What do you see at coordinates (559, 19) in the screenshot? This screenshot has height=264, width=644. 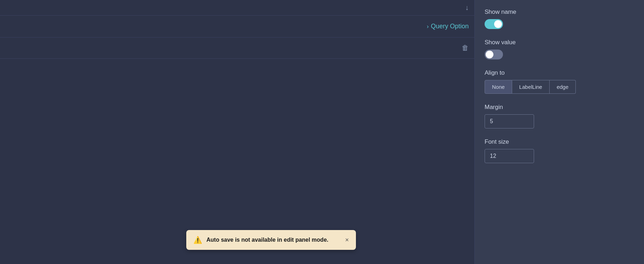 I see `show-name-section: Show name` at bounding box center [559, 19].